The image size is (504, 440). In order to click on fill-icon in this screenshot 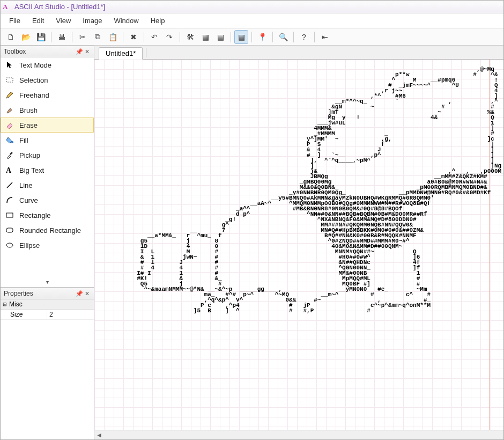, I will do `click(10, 140)`.